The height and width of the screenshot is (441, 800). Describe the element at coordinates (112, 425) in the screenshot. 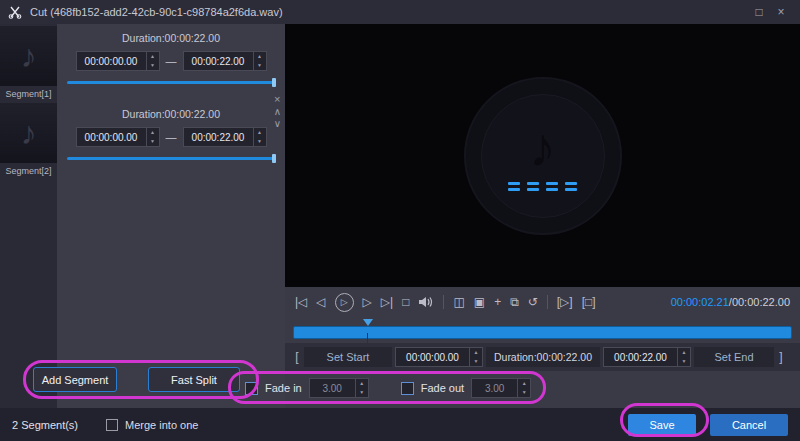

I see `merge-checkbox` at that location.